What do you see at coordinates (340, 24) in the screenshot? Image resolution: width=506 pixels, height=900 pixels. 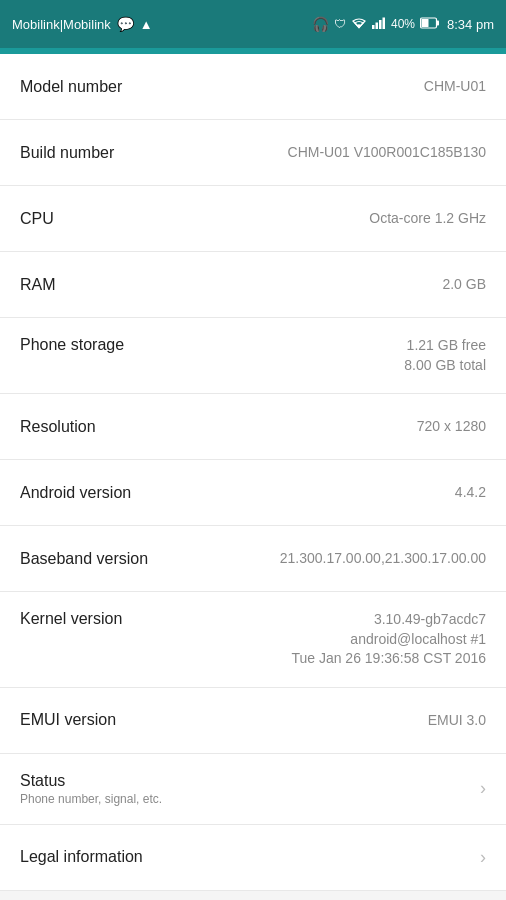 I see `shield-icon: 🛡` at bounding box center [340, 24].